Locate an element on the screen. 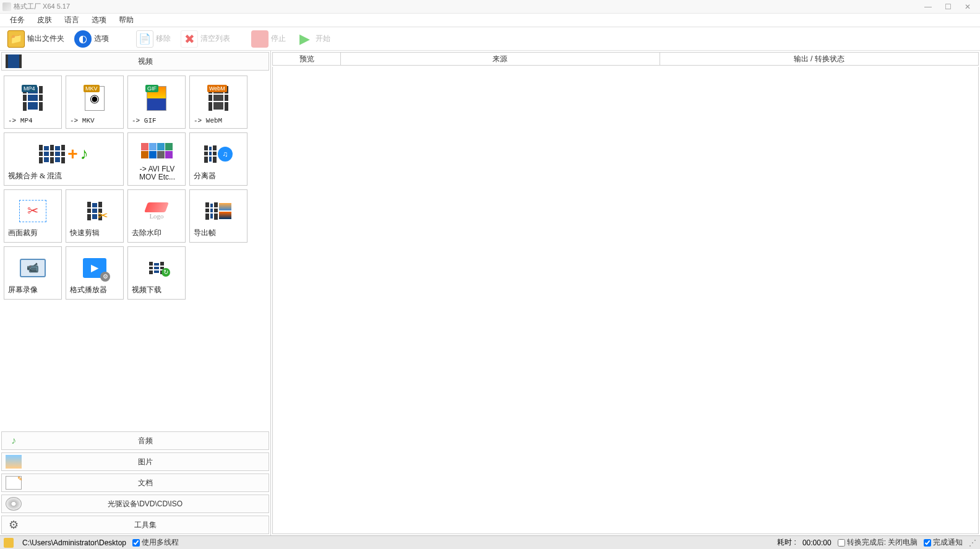  item-merge-mux: + ♪ 视频合并 & 混流 is located at coordinates (64, 159).